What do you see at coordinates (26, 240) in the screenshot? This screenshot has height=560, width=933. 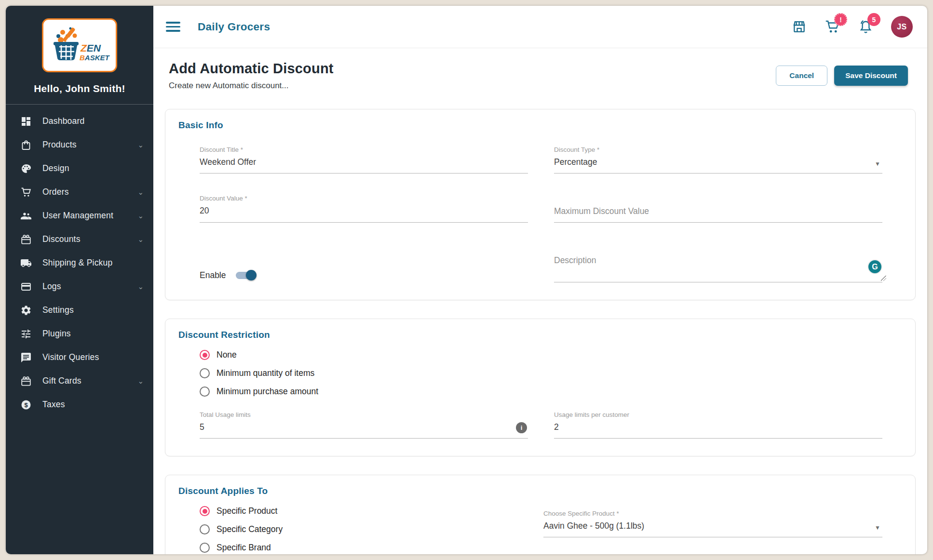 I see `gift-icon` at bounding box center [26, 240].